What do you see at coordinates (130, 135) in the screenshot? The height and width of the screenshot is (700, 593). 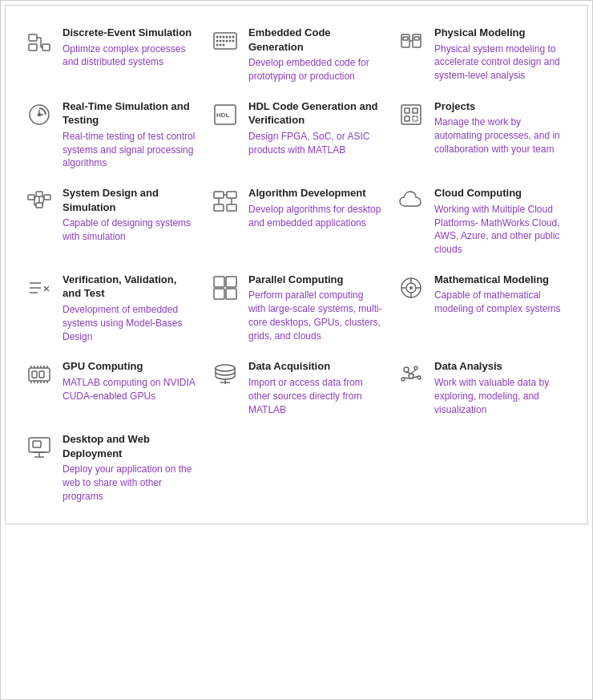 I see `item-text-realtime: Real-Time Simulation and Testing Real-ti…` at bounding box center [130, 135].